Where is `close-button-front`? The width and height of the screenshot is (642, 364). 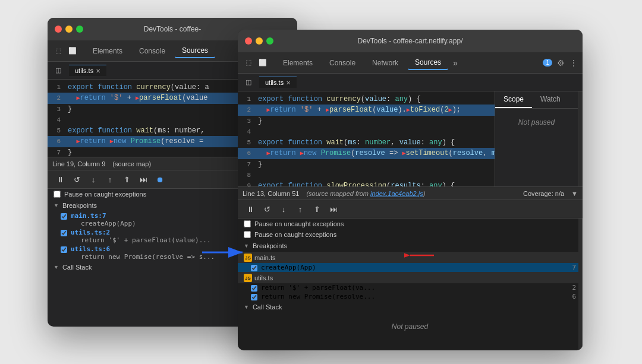 close-button-front is located at coordinates (248, 41).